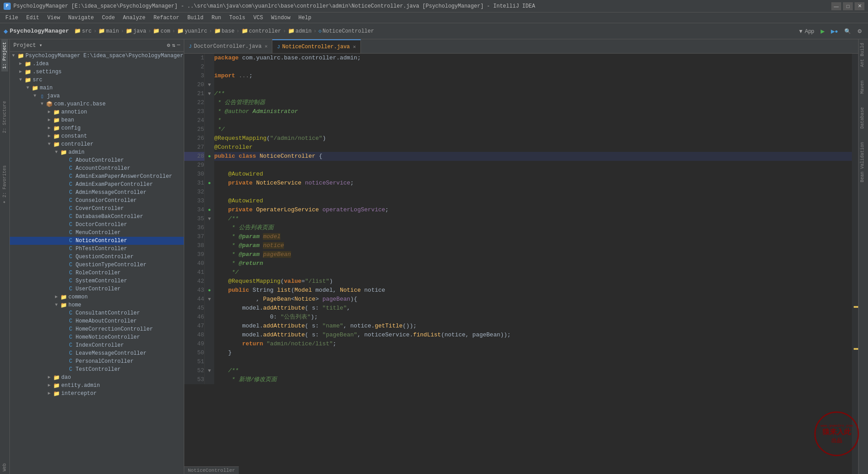 Image resolution: width=868 pixels, height=474 pixels. What do you see at coordinates (209, 94) in the screenshot?
I see `fold-arrow-21: ▼` at bounding box center [209, 94].